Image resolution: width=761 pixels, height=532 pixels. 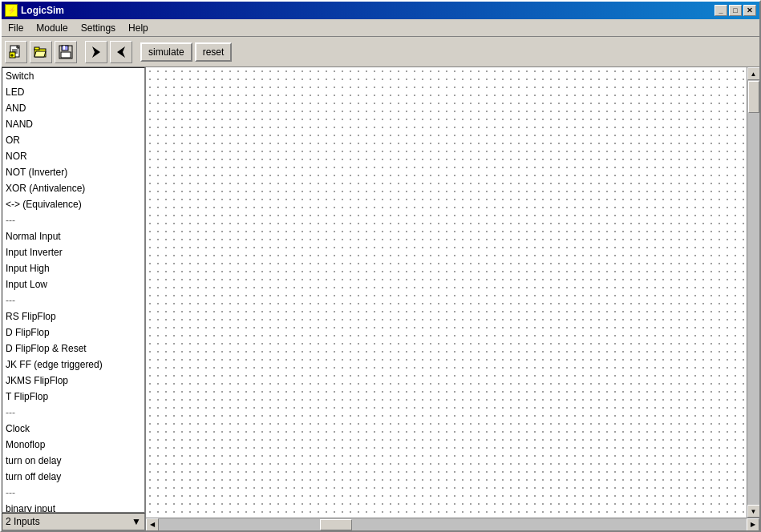 I want to click on save-icon, so click(x=66, y=52).